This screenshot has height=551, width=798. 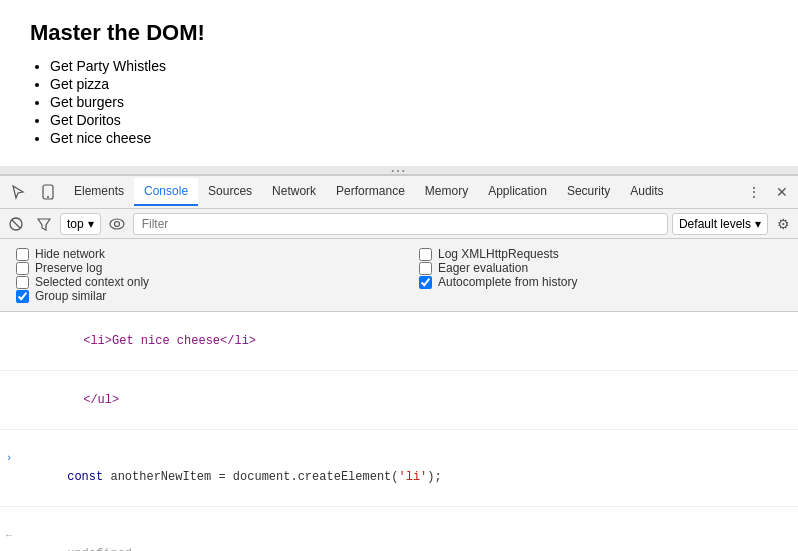 What do you see at coordinates (399, 33) in the screenshot?
I see `preview-title: Master the DOM!` at bounding box center [399, 33].